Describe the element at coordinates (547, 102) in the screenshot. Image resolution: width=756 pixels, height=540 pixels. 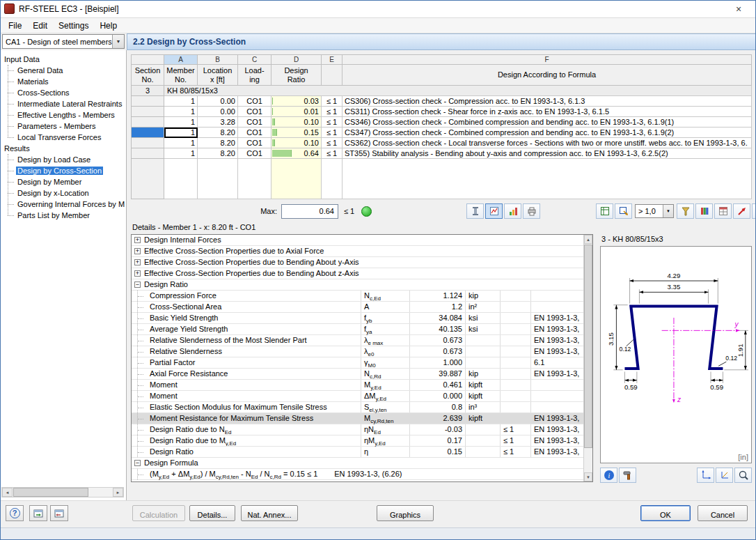
I see `formula-cell: CS306) Cross-section check - Compression…` at that location.